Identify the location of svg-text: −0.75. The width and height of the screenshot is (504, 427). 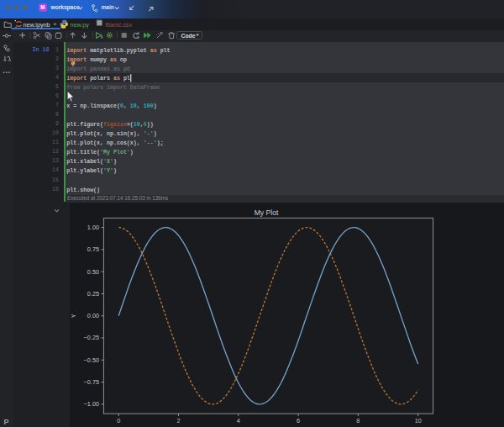
(92, 382).